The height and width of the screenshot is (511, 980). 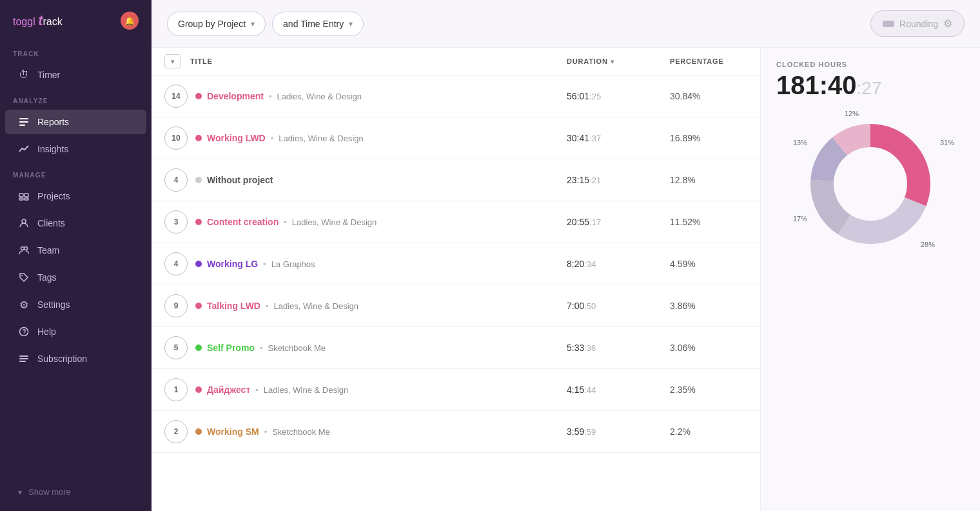 What do you see at coordinates (233, 432) in the screenshot?
I see `project-name: Working SM` at bounding box center [233, 432].